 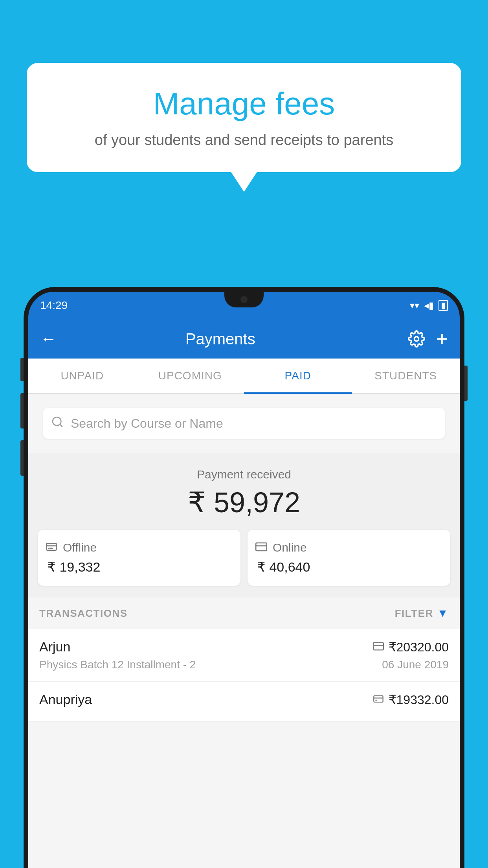 I want to click on offline-amount: ₹ 19,332, so click(x=73, y=567).